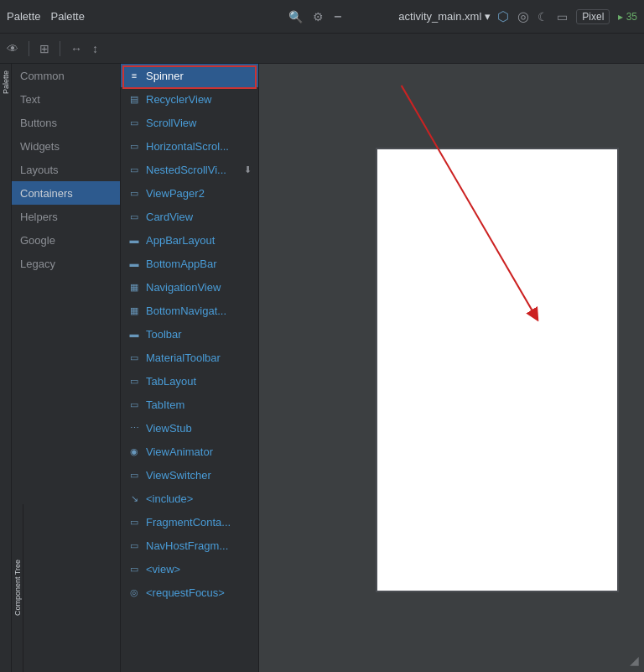  What do you see at coordinates (199, 76) in the screenshot?
I see `spinner-label: Spinner` at bounding box center [199, 76].